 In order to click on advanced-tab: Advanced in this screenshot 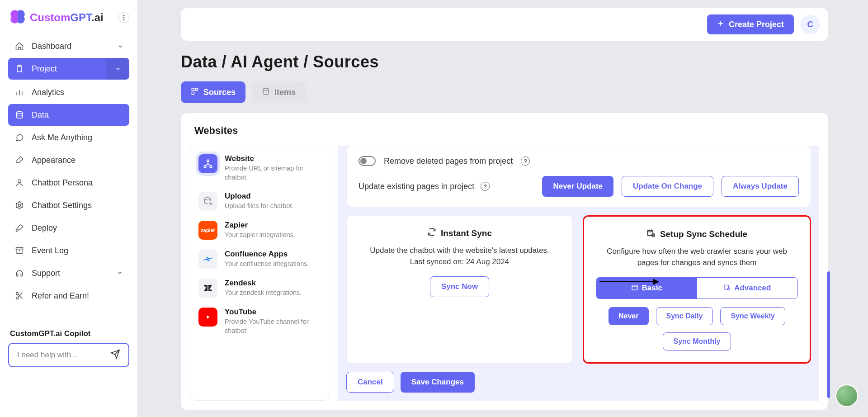, I will do `click(748, 288)`.